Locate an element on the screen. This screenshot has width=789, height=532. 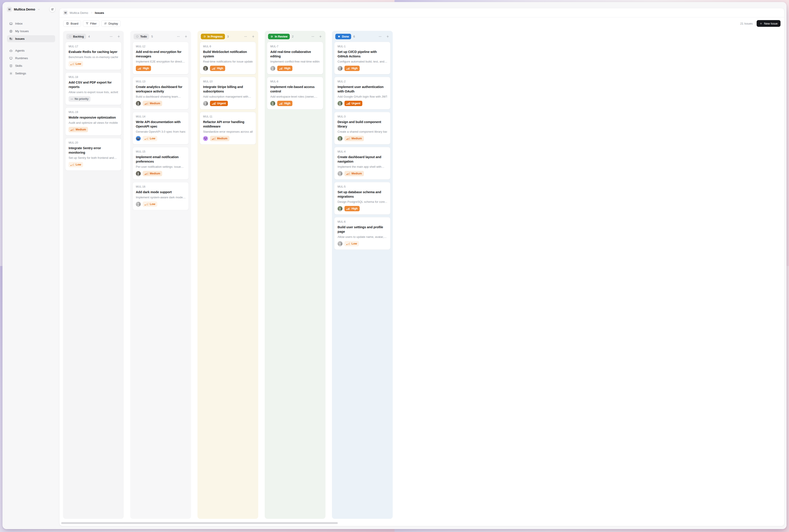
column-header: In Review 2 is located at coordinates (295, 37).